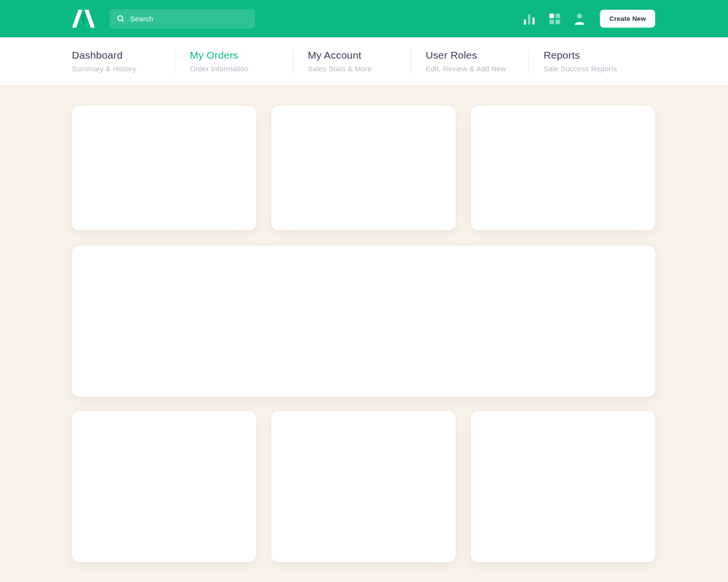 Image resolution: width=728 pixels, height=582 pixels. What do you see at coordinates (351, 61) in the screenshot?
I see `tab-my-account: My Account Sales Stats & More` at bounding box center [351, 61].